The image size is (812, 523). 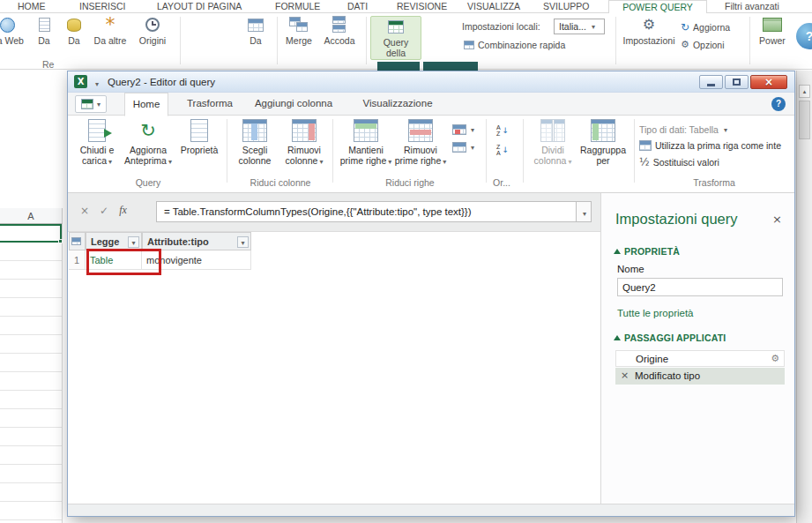 What do you see at coordinates (717, 130) in the screenshot?
I see `data-type-select: Tipo di dati: Tabella` at bounding box center [717, 130].